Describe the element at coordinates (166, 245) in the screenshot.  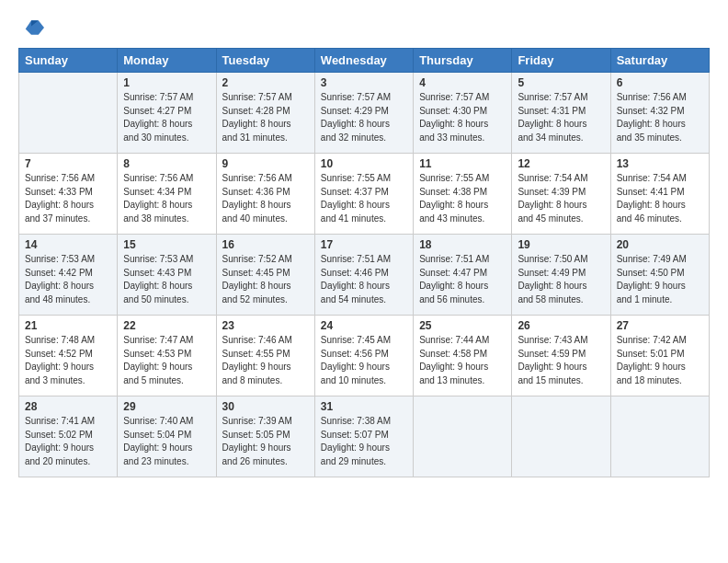
I see `day-number: 15` at that location.